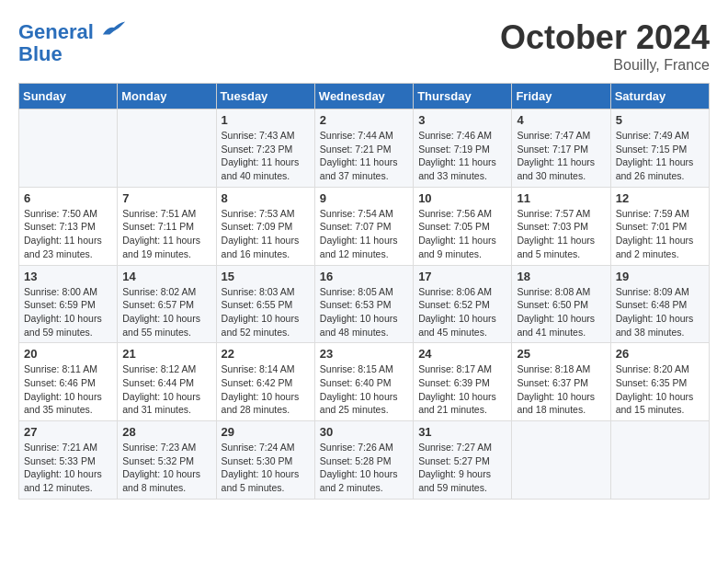 Image resolution: width=728 pixels, height=563 pixels. What do you see at coordinates (463, 304) in the screenshot?
I see `calendar-cell: 17Sunrise: 8:06 AMSunset: 6:52 PMDayligh…` at bounding box center [463, 304].